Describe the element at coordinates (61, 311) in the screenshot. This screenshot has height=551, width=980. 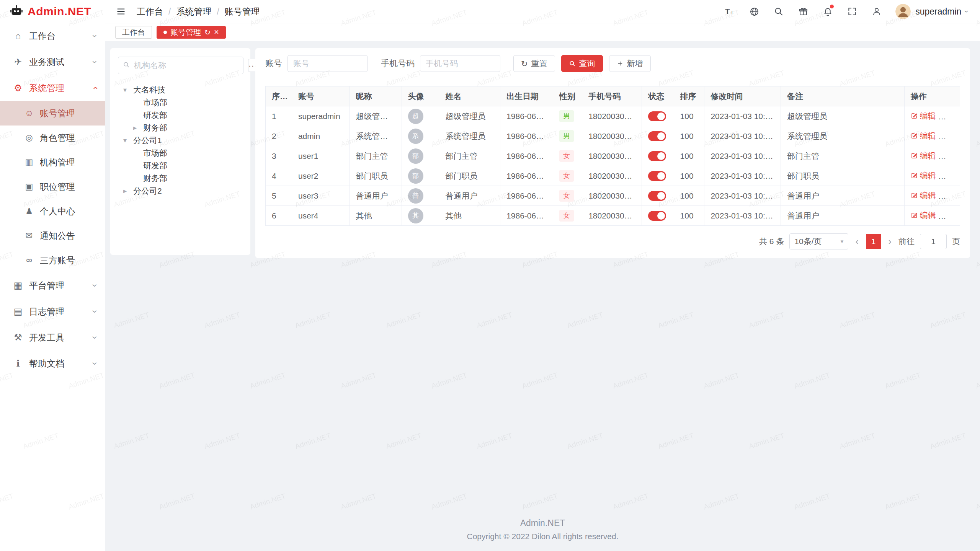
I see `sidebar-item-label: 日志管理` at that location.